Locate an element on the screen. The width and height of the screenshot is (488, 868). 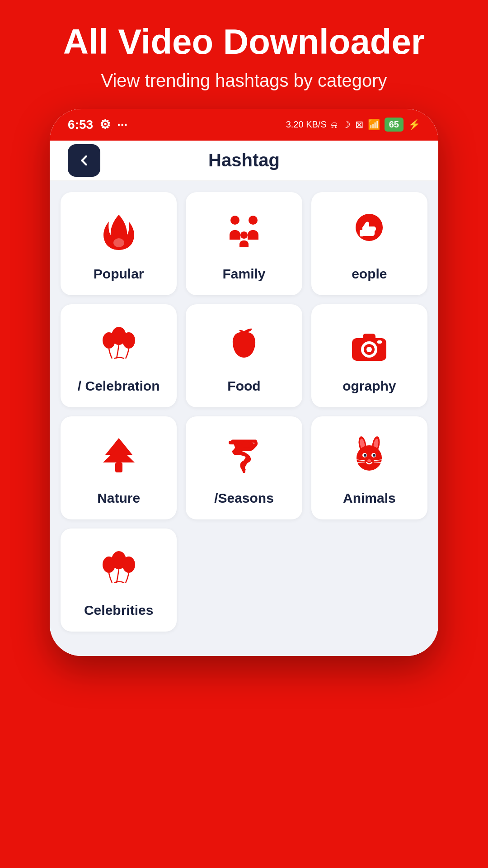
category-card-celebrities: Celebrities is located at coordinates (118, 580).